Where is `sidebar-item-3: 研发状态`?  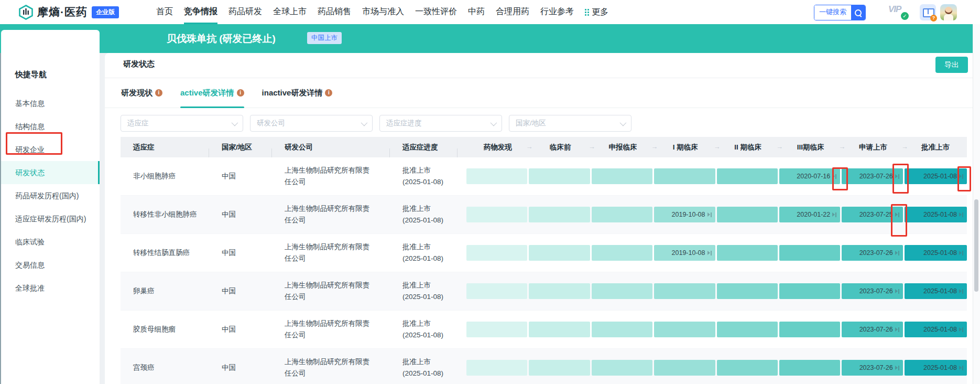
sidebar-item-3: 研发状态 is located at coordinates (50, 173).